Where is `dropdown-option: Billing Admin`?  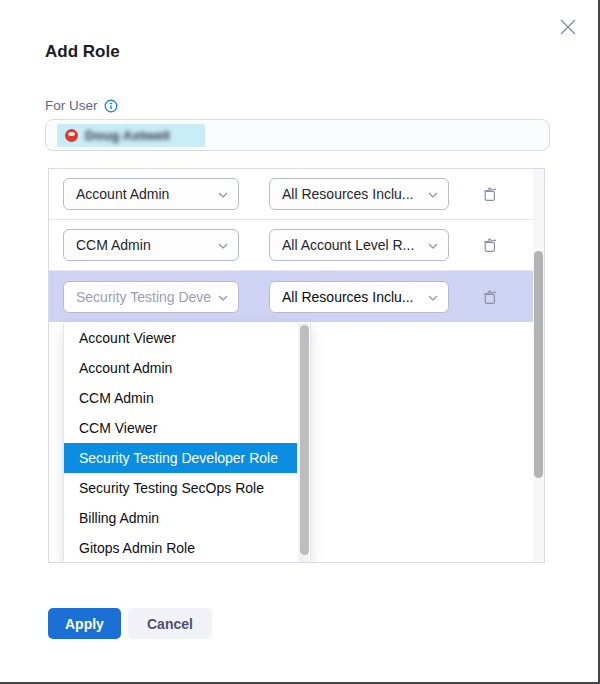
dropdown-option: Billing Admin is located at coordinates (180, 518).